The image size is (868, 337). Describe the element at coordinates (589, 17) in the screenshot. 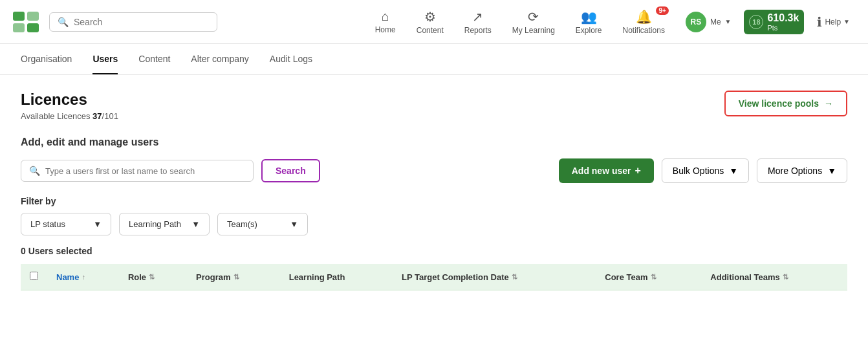

I see `explore-icon: 👥` at that location.